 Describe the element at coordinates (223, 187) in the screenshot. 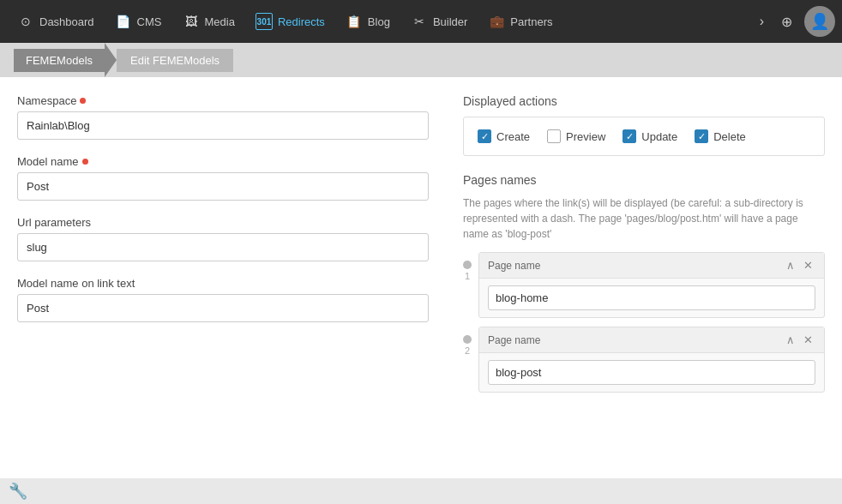

I see `model-name-input` at that location.